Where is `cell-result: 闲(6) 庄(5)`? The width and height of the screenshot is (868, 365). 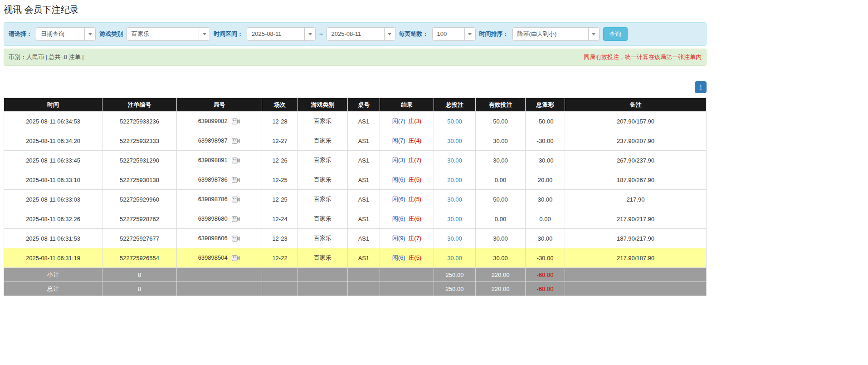
cell-result: 闲(6) 庄(5) is located at coordinates (407, 258).